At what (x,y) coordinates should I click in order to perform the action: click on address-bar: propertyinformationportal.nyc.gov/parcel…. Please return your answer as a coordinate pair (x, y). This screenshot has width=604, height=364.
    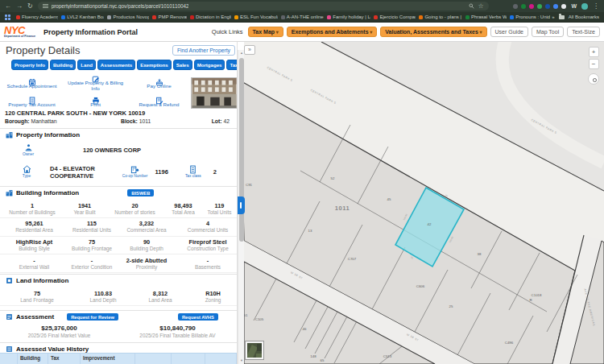
    Looking at the image, I should click on (263, 6).